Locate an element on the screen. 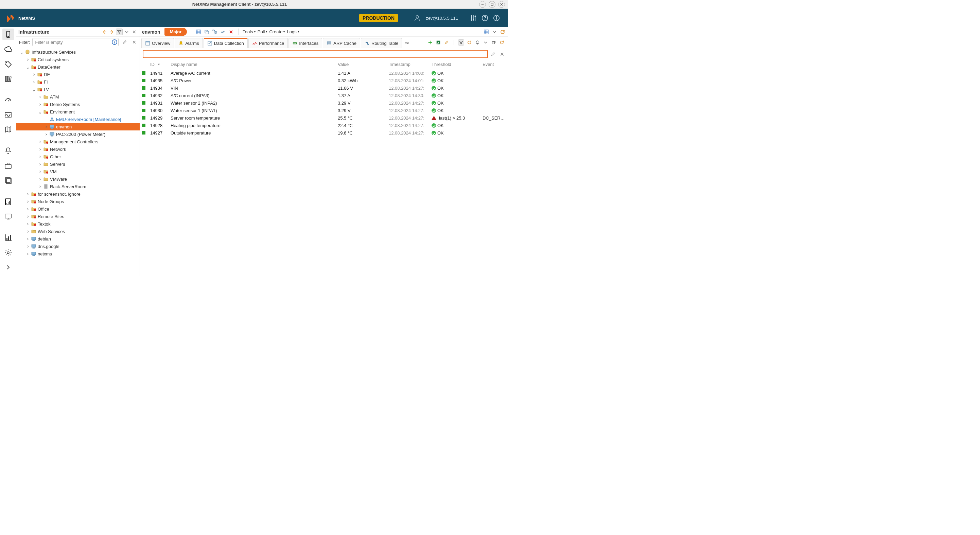 Image resolution: width=980 pixels, height=535 pixels. filter-toggle-icon is located at coordinates (119, 32).